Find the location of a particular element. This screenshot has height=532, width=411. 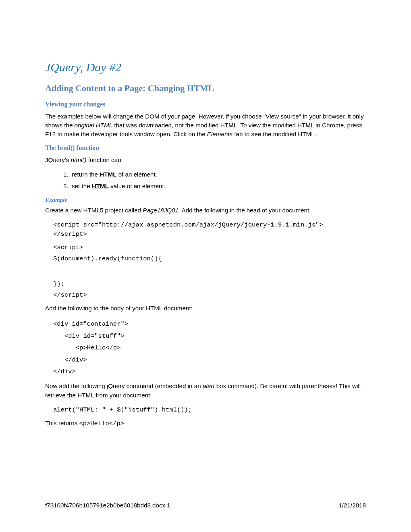

text: Create a new HTML5 project called is located at coordinates (94, 210).